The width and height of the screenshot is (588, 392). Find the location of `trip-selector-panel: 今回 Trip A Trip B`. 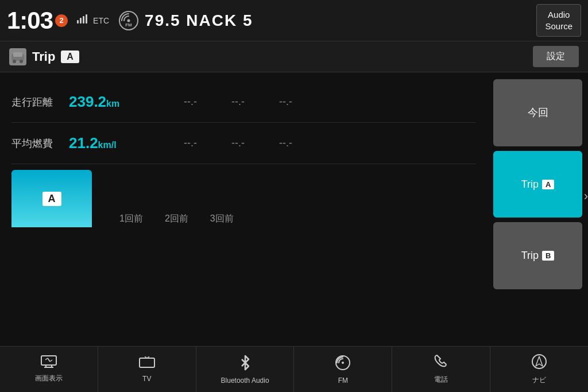

trip-selector-panel: 今回 Trip A Trip B is located at coordinates (537, 184).